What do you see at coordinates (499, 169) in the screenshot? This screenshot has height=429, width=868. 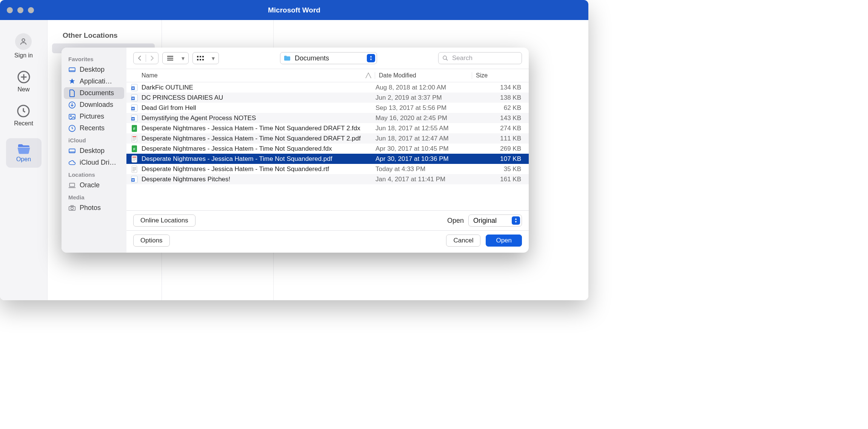 I see `file-size: 35 KB` at bounding box center [499, 169].